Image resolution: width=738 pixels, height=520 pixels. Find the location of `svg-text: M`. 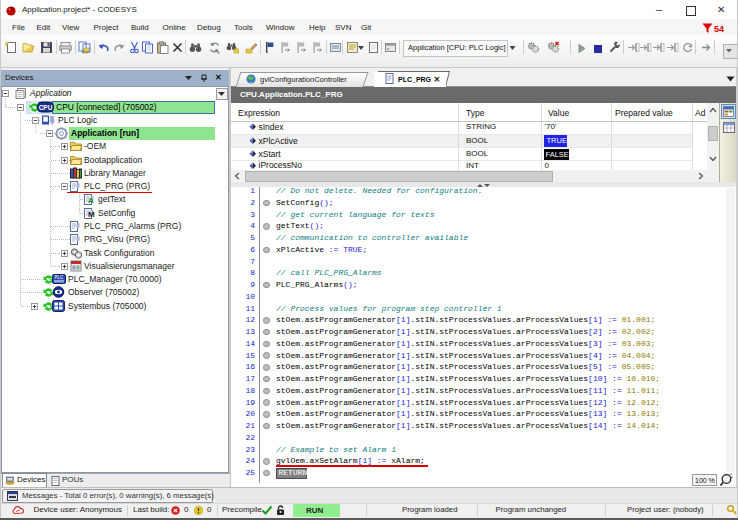

svg-text: M is located at coordinates (92, 214).